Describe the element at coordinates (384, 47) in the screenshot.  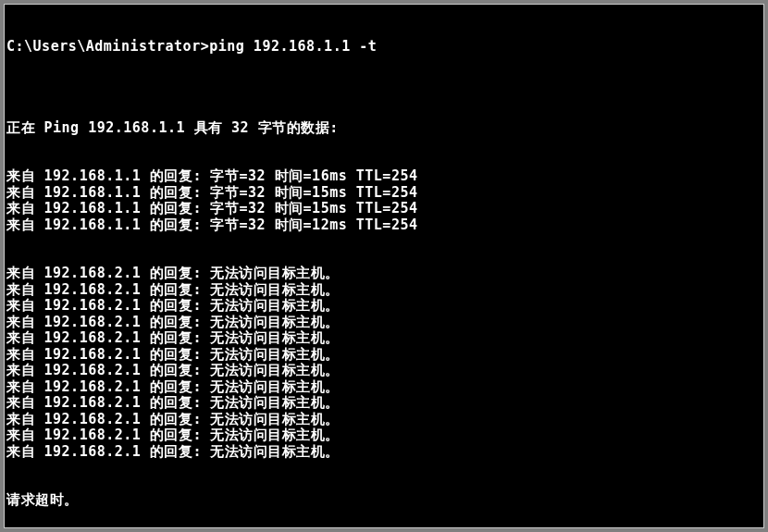
I see `prompt-line: C:\Users\Administrator>ping 192.168.1.1 …` at that location.